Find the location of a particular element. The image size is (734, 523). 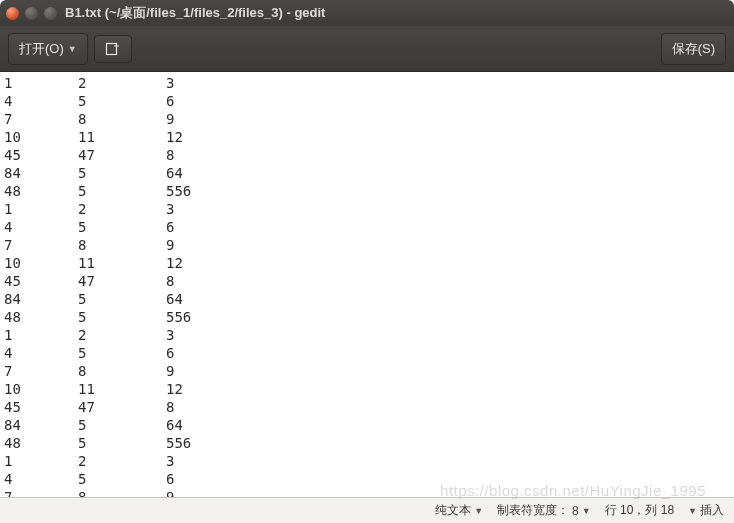

syntax-mode-label: 纯文本 is located at coordinates (453, 510).